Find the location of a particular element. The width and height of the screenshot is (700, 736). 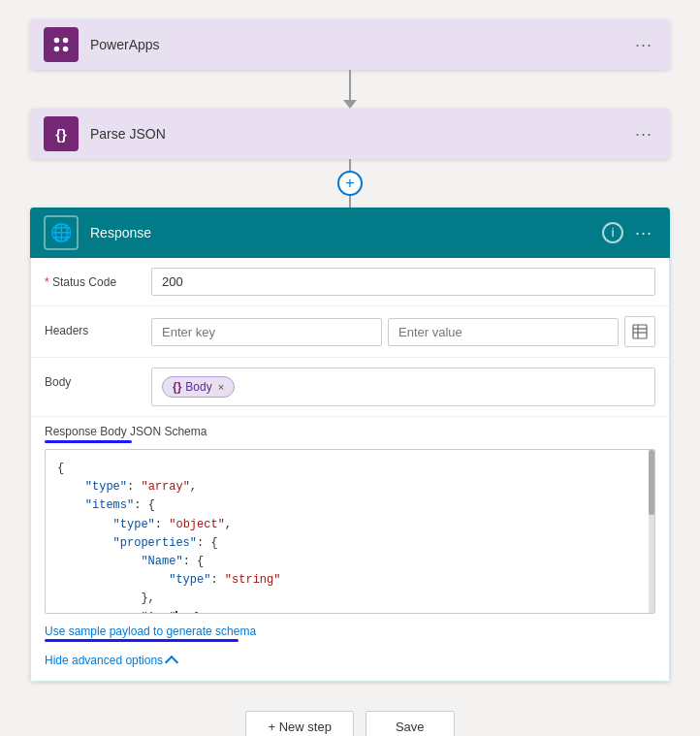

use-sample-link: Use sample payload to generate schema is located at coordinates (150, 631).